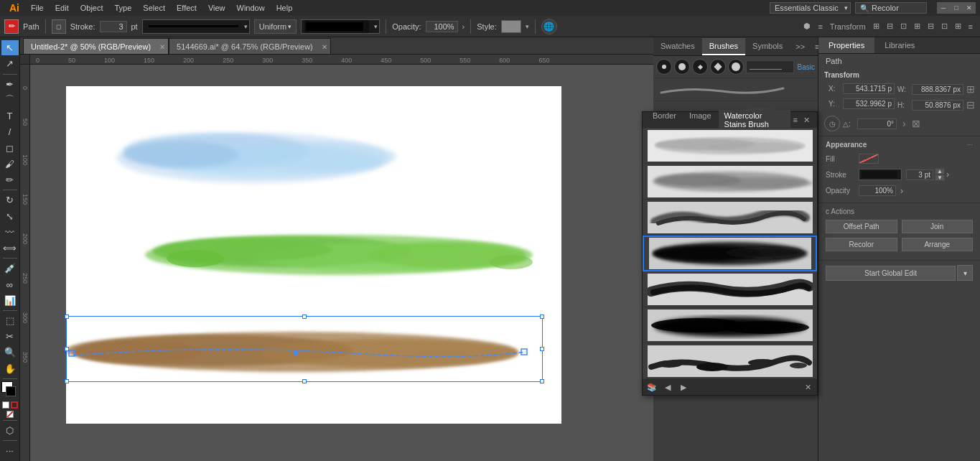 This screenshot has height=461, width=980. What do you see at coordinates (10, 451) in the screenshot?
I see `more-tools-btn: ···` at bounding box center [10, 451].